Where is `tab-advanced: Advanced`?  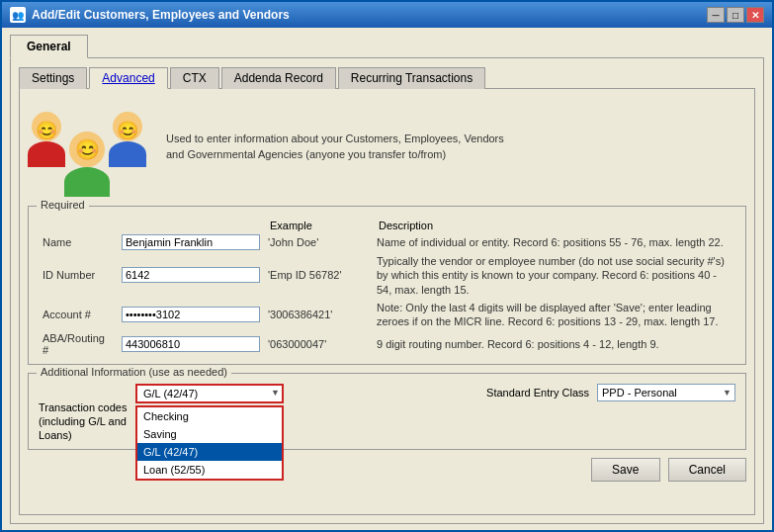
tab-advanced: Advanced is located at coordinates (129, 78).